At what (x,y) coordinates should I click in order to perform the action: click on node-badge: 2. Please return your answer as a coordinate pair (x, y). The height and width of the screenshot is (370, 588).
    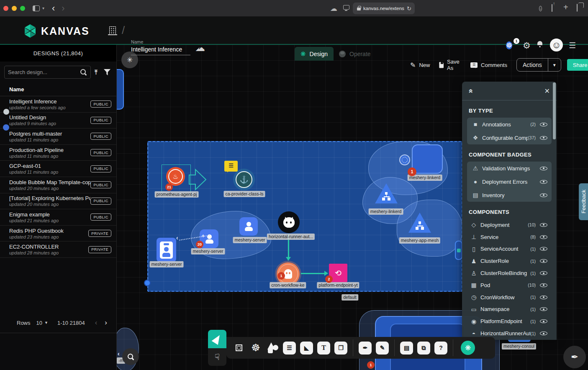
    Looking at the image, I should click on (329, 279).